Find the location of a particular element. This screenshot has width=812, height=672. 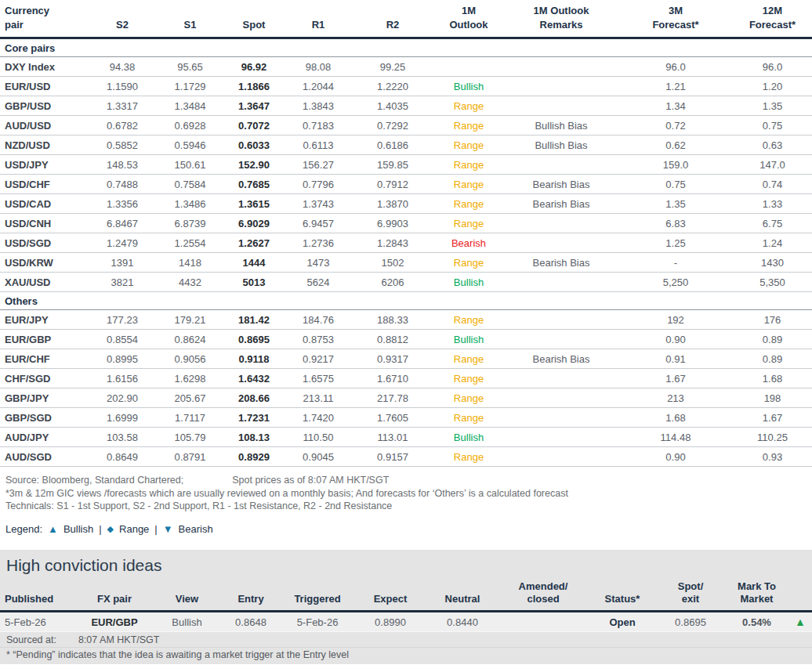

range-diamond-icon: ◆ is located at coordinates (111, 529).